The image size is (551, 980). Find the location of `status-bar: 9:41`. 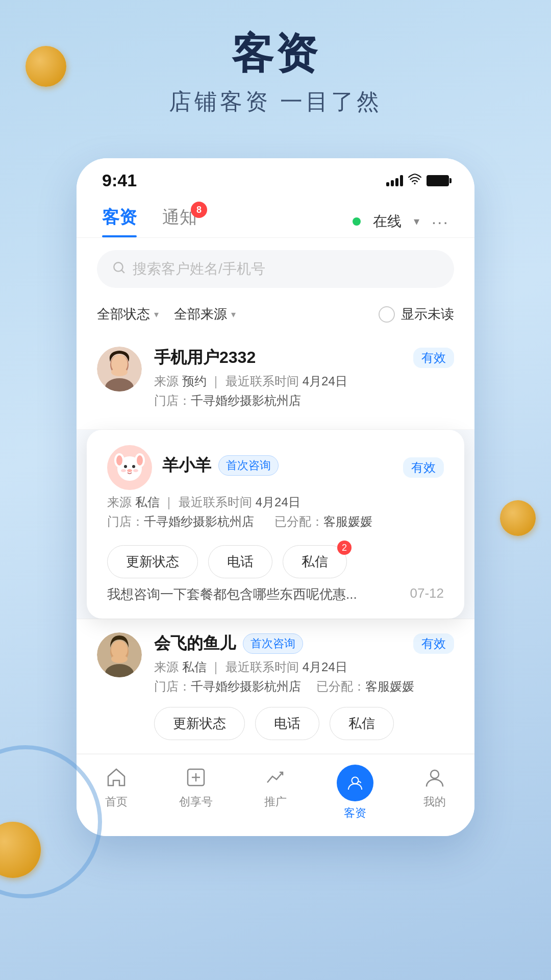

status-bar: 9:41 is located at coordinates (276, 177).